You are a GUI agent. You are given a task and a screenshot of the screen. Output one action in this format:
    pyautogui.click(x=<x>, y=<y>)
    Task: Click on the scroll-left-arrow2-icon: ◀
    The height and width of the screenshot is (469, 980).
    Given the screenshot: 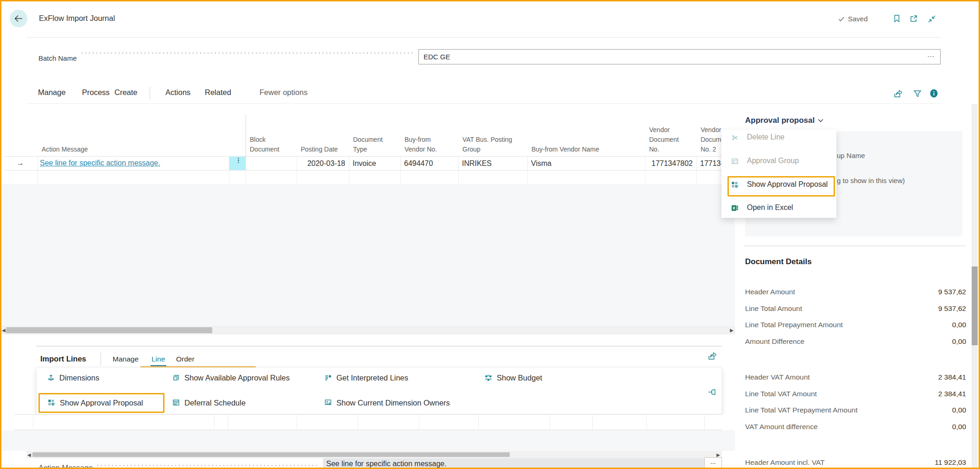 What is the action you would take?
    pyautogui.click(x=29, y=455)
    